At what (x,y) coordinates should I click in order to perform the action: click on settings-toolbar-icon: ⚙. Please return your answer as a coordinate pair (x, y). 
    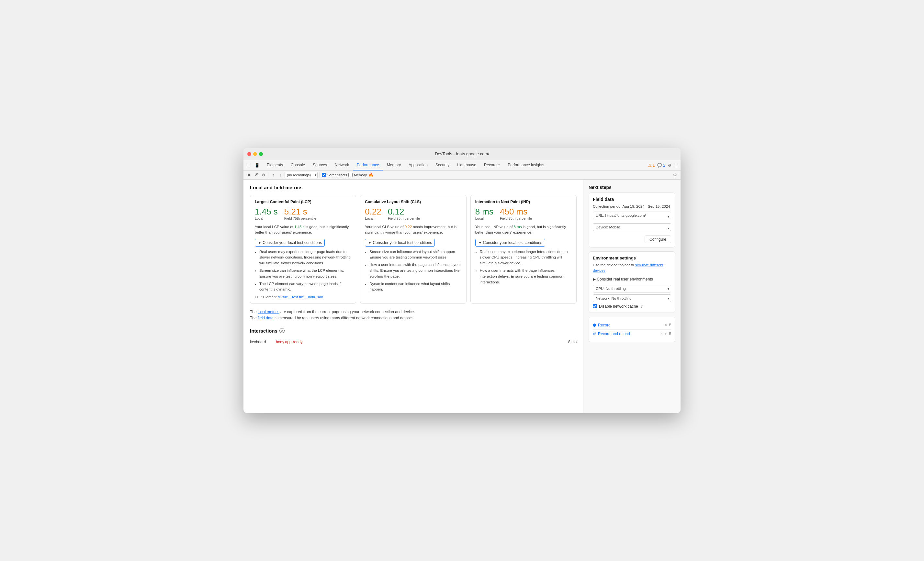
    Looking at the image, I should click on (675, 175).